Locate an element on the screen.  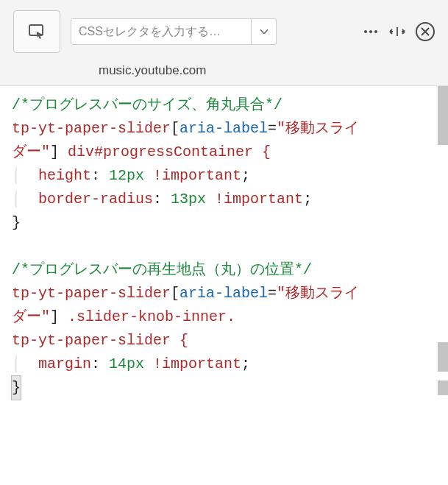
css-selector-input: CSSセレクタを入力する… is located at coordinates (161, 32).